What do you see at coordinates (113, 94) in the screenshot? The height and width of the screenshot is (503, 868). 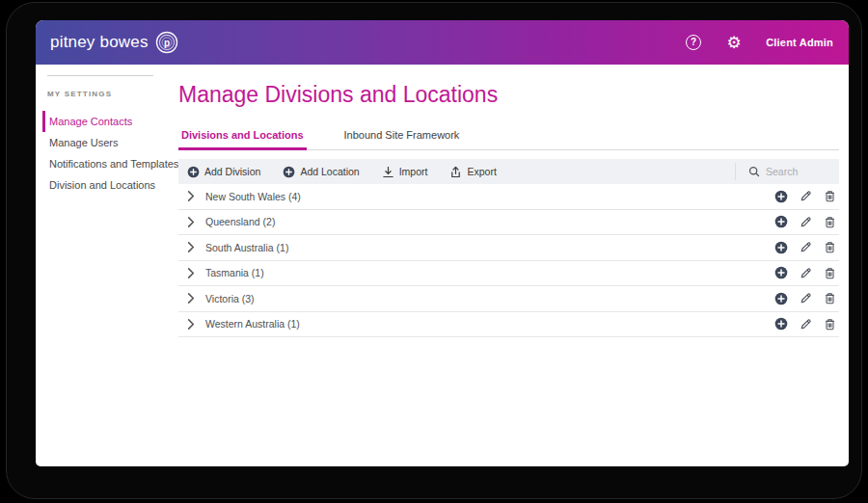 I see `sidebar-section-label: MY SETTINGS` at bounding box center [113, 94].